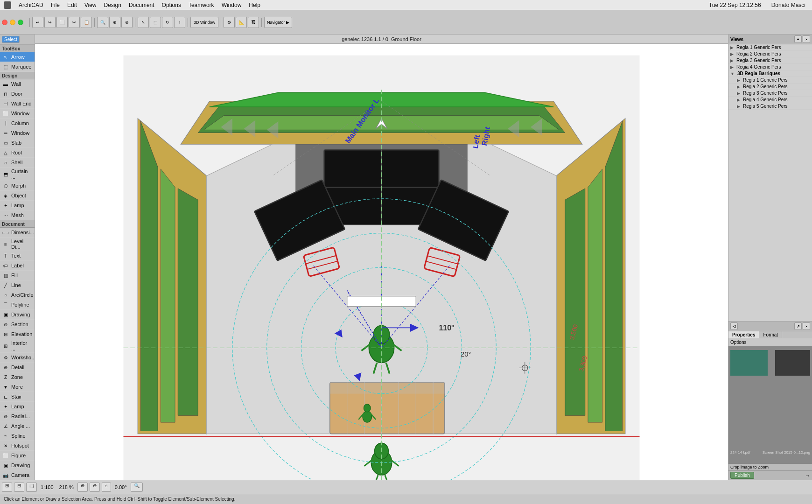  What do you see at coordinates (770, 80) in the screenshot?
I see `tree-item-5: ▶ Regia 1 Generic Pers` at bounding box center [770, 80].